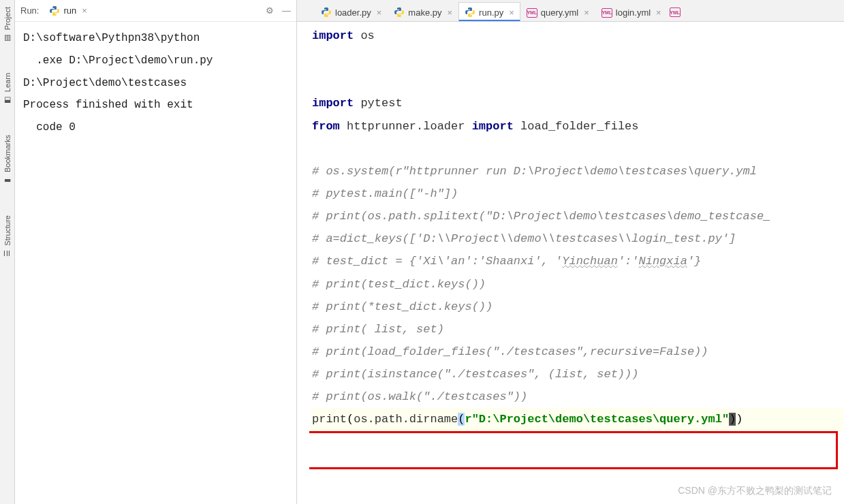 Image resolution: width=844 pixels, height=504 pixels. I want to click on sidebar-tab-learn: ◧Learn, so click(7, 89).